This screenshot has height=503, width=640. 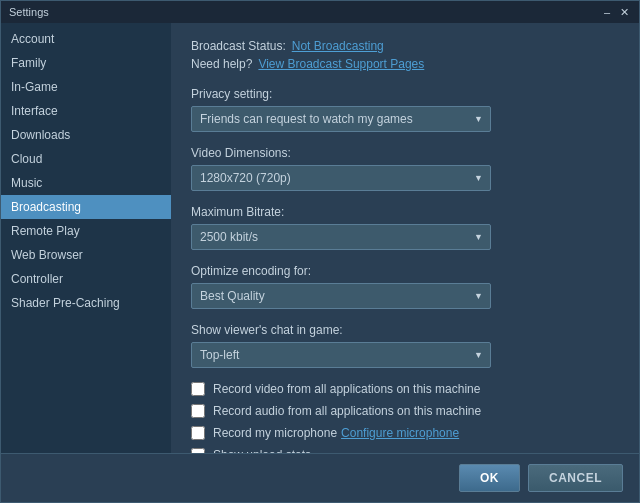 I want to click on checkbox-row-record-video: Record video from all applications on th…, so click(x=405, y=389).